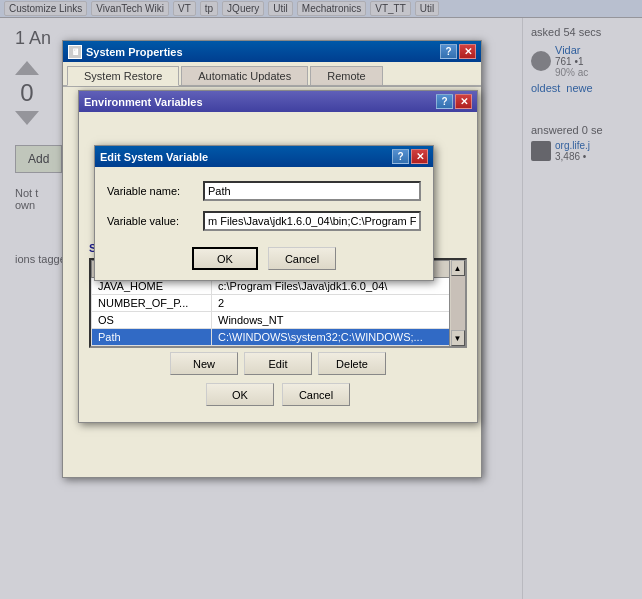 This screenshot has width=642, height=599. What do you see at coordinates (278, 364) in the screenshot?
I see `edit-button: Edit` at bounding box center [278, 364].